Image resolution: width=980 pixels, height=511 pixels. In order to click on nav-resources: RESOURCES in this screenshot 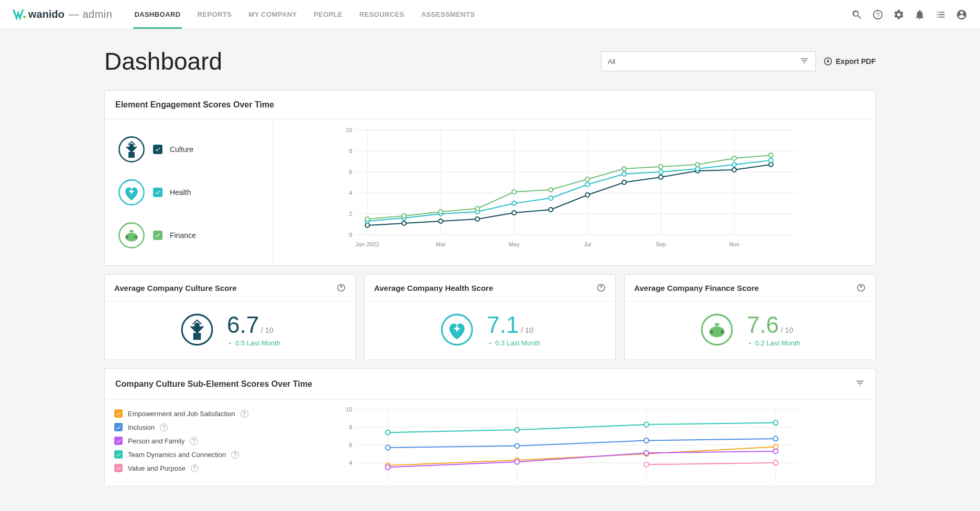, I will do `click(382, 15)`.